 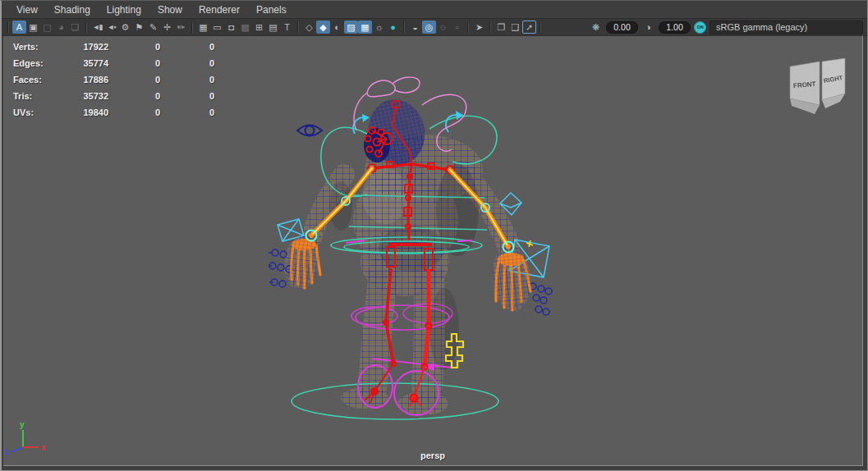 What do you see at coordinates (411, 225) in the screenshot?
I see `joint-circles` at bounding box center [411, 225].